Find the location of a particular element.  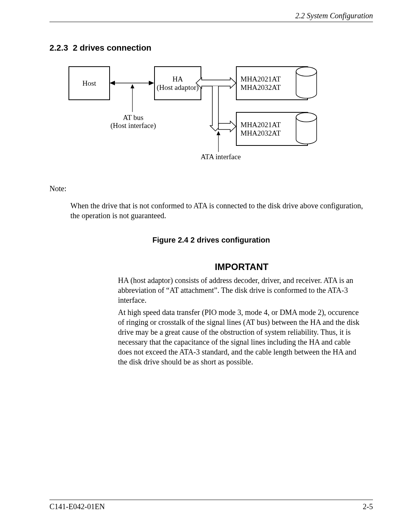

section-heading: 2.2.3 2 drives connection is located at coordinates (211, 48).